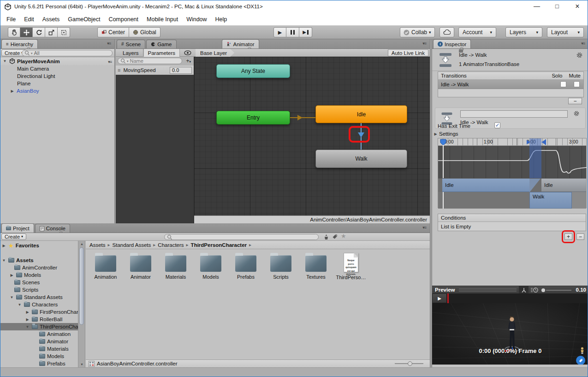 Image resolution: width=588 pixels, height=377 pixels. What do you see at coordinates (57, 76) in the screenshot?
I see `hierarchy-item-directional-light: Directional Light` at bounding box center [57, 76].